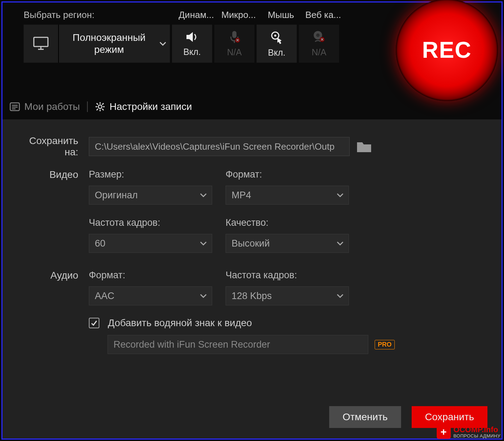  What do you see at coordinates (180, 323) in the screenshot?
I see `watermark-label: Добавить водяной знак к видео` at bounding box center [180, 323].